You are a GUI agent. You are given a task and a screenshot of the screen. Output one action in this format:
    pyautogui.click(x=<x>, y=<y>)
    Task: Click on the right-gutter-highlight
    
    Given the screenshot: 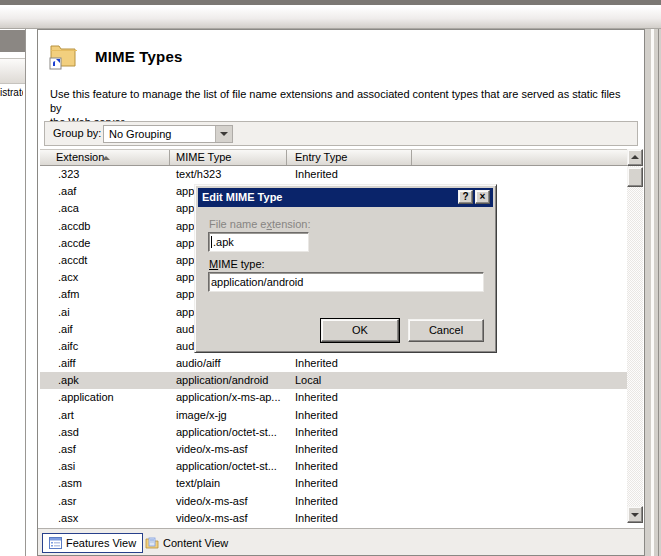 What is the action you would take?
    pyautogui.click(x=652, y=292)
    